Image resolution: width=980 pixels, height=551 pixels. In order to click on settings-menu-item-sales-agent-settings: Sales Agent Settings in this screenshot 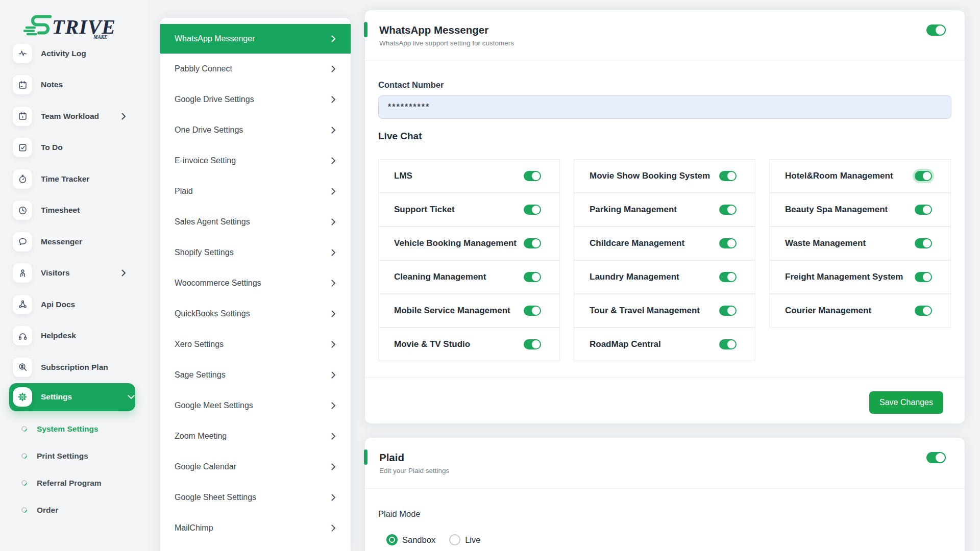, I will do `click(255, 222)`.